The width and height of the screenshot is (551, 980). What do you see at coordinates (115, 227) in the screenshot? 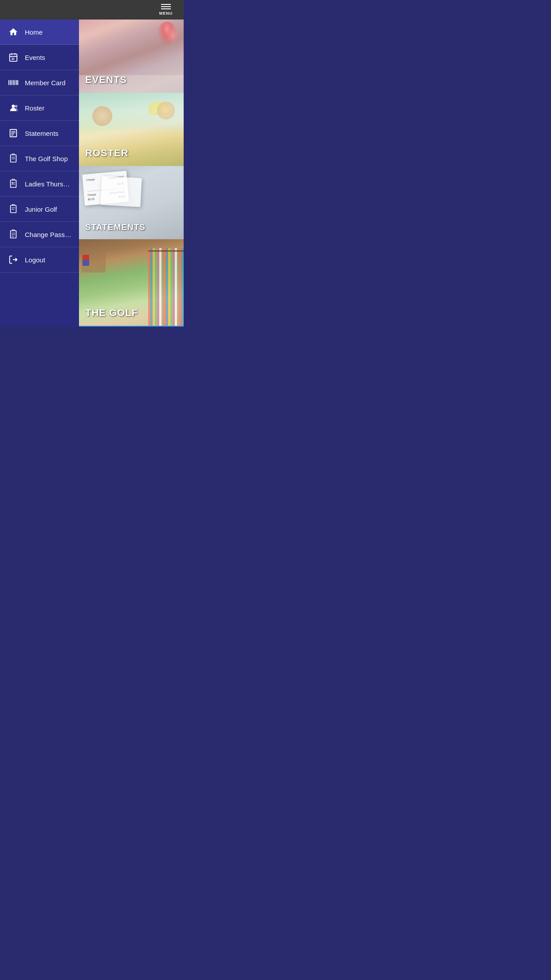
I see `card-label-statements: STATEMENTS` at bounding box center [115, 227].